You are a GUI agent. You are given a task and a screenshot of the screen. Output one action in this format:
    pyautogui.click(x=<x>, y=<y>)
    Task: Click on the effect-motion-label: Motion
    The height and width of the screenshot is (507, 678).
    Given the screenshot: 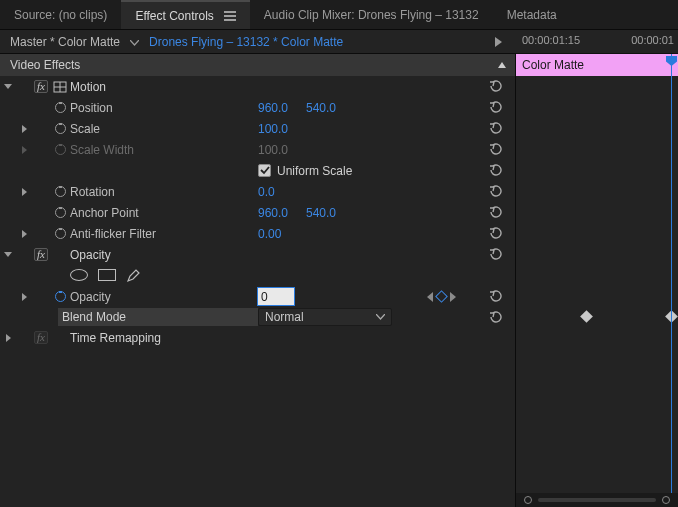 What is the action you would take?
    pyautogui.click(x=164, y=87)
    